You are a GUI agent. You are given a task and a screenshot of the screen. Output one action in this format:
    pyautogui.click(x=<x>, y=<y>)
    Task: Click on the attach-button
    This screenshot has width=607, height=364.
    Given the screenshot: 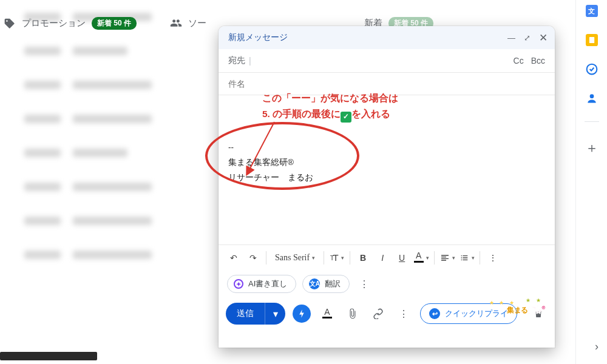 What is the action you would take?
    pyautogui.click(x=353, y=314)
    